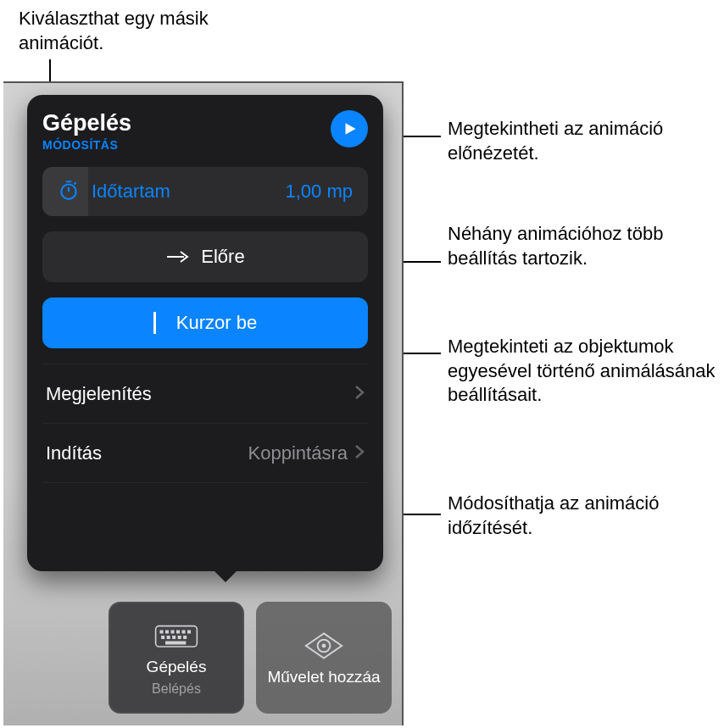 This screenshot has height=728, width=724. What do you see at coordinates (579, 246) in the screenshot?
I see `callout-more-settings: Néhány animációhoz több beállítás tartoz…` at bounding box center [579, 246].